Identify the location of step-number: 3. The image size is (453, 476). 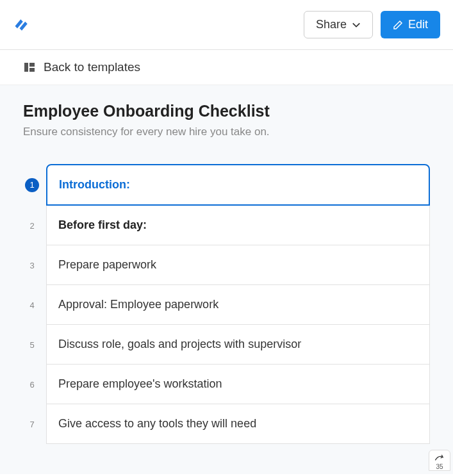
(32, 265).